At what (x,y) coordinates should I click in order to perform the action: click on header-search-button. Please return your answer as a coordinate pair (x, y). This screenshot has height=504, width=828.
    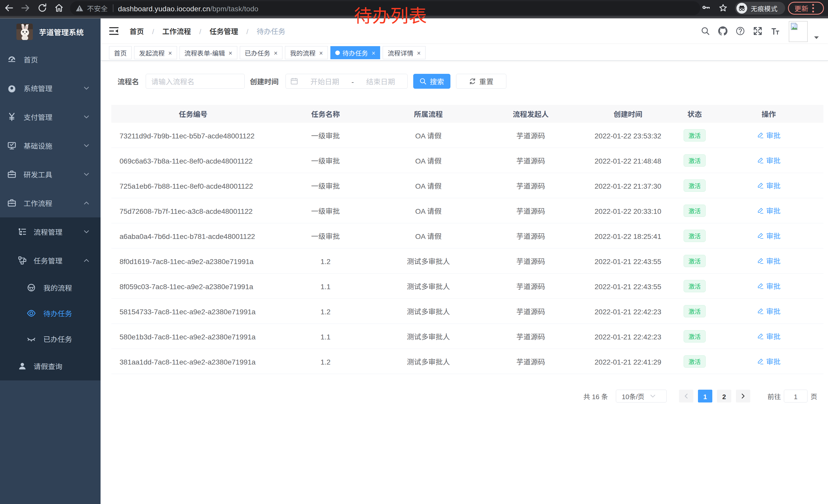
    Looking at the image, I should click on (705, 31).